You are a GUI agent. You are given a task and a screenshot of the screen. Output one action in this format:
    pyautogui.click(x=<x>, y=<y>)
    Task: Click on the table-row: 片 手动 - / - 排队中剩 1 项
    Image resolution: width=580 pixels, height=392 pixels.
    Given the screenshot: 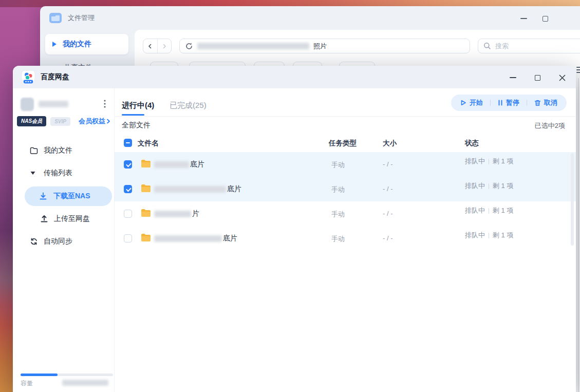 What is the action you would take?
    pyautogui.click(x=345, y=214)
    